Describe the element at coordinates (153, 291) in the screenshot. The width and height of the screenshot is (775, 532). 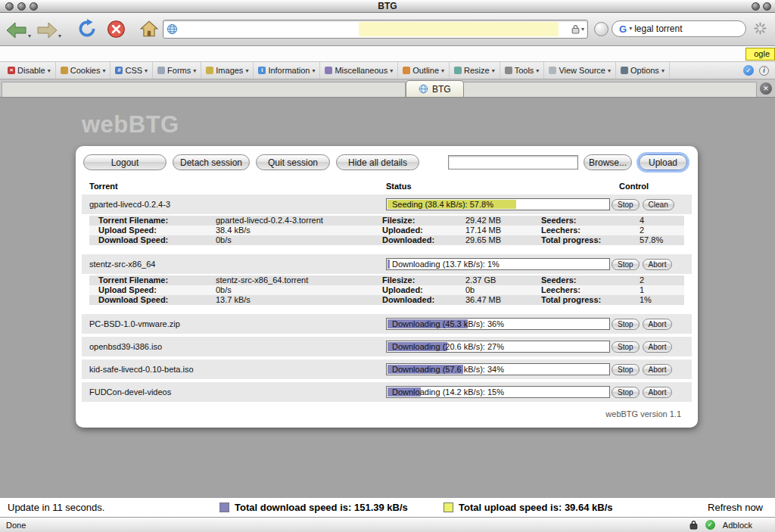
I see `detail-label: Upload Speed:` at that location.